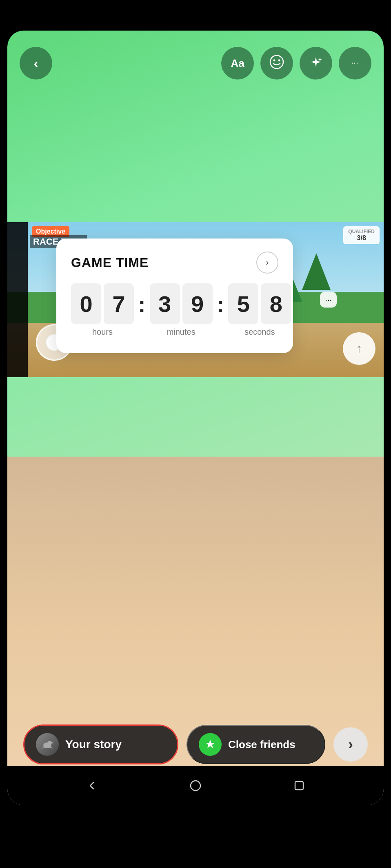 This screenshot has height=868, width=391. Describe the element at coordinates (196, 786) in the screenshot. I see `home-nav-icon` at that location.